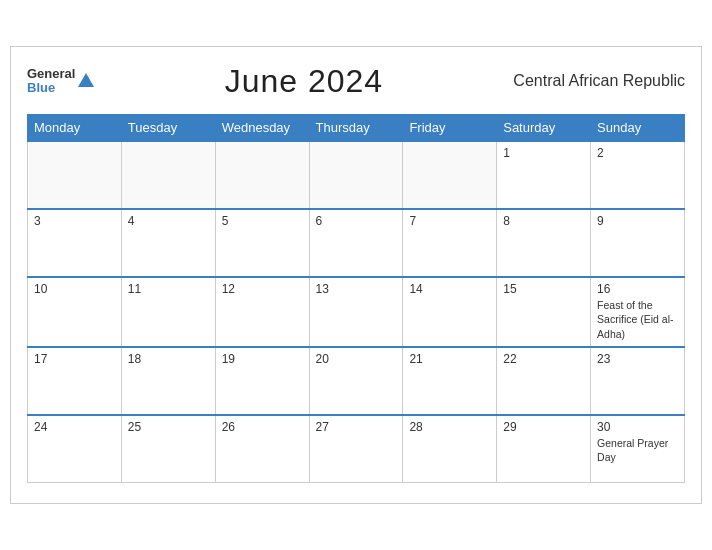 The height and width of the screenshot is (550, 712). Describe the element at coordinates (356, 175) in the screenshot. I see `week-row-1: 12` at that location.